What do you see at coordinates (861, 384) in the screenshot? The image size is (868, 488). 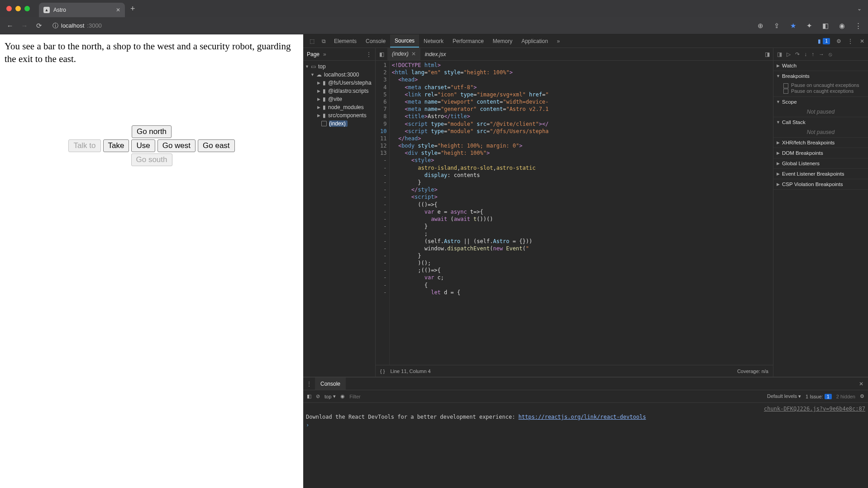 I see `drawer-close-icon: ✕` at bounding box center [861, 384].